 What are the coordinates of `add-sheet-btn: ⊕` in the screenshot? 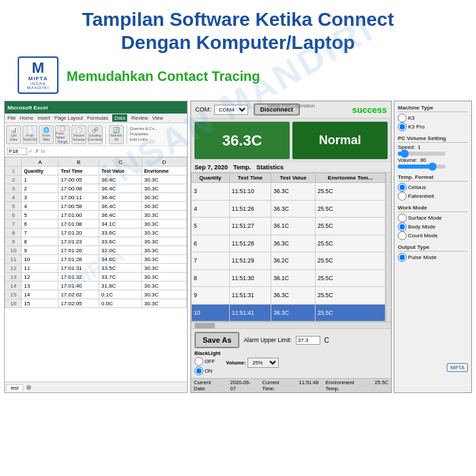 It's located at (29, 388).